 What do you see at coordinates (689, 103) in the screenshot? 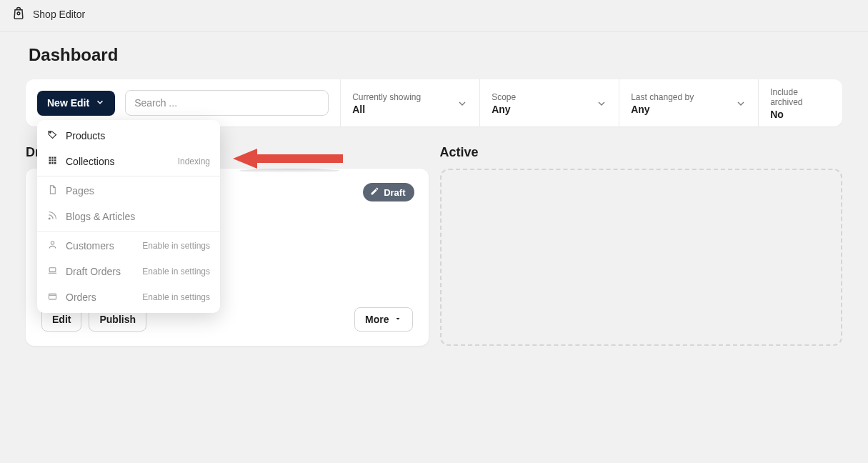
I see `filter-last-changed-by: Last changed by Any` at bounding box center [689, 103].